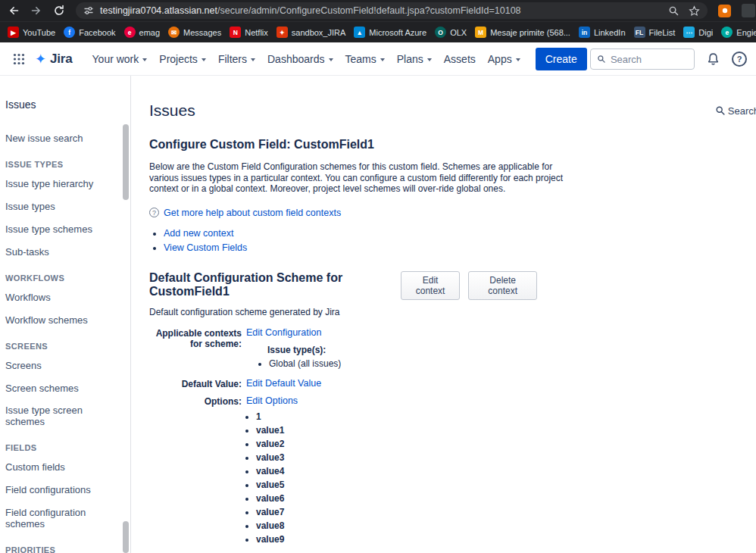  What do you see at coordinates (272, 401) in the screenshot?
I see `edit-options-link: Edit Options` at bounding box center [272, 401].